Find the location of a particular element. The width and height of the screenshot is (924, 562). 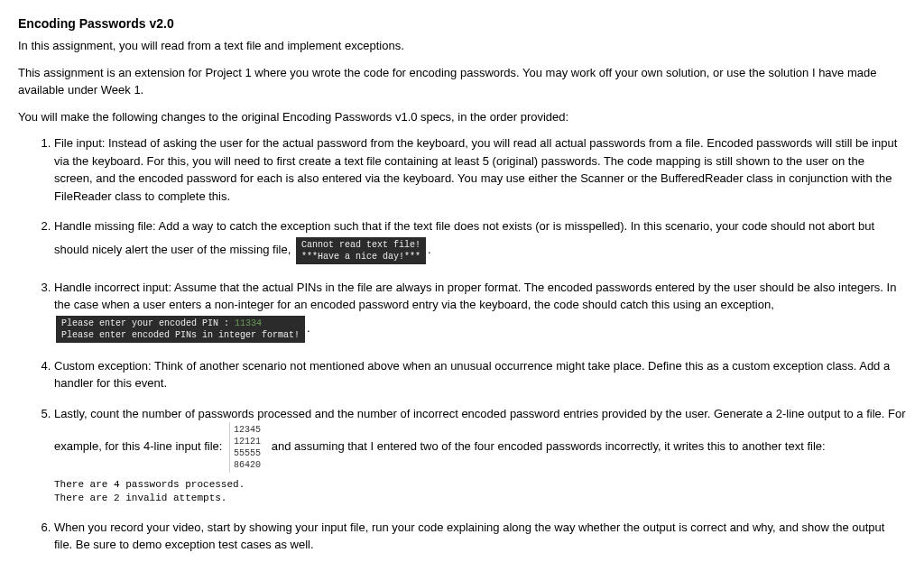

step-2-code-line1: Cannot read text file! is located at coordinates (361, 245).